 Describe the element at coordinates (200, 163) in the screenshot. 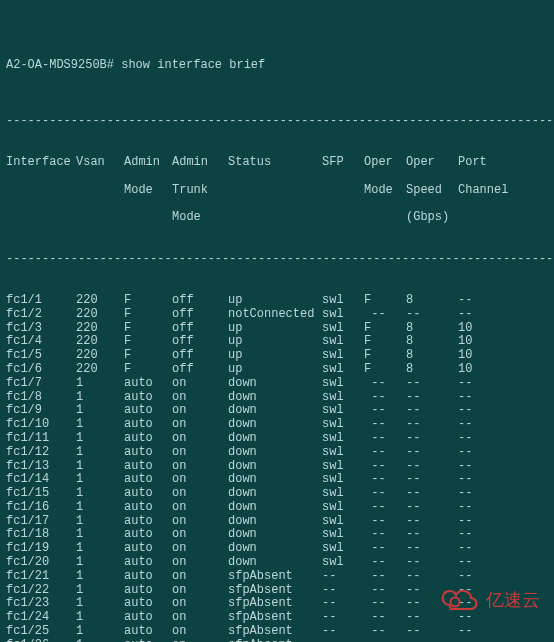

I see `header-trunk-mode: Admin` at that location.